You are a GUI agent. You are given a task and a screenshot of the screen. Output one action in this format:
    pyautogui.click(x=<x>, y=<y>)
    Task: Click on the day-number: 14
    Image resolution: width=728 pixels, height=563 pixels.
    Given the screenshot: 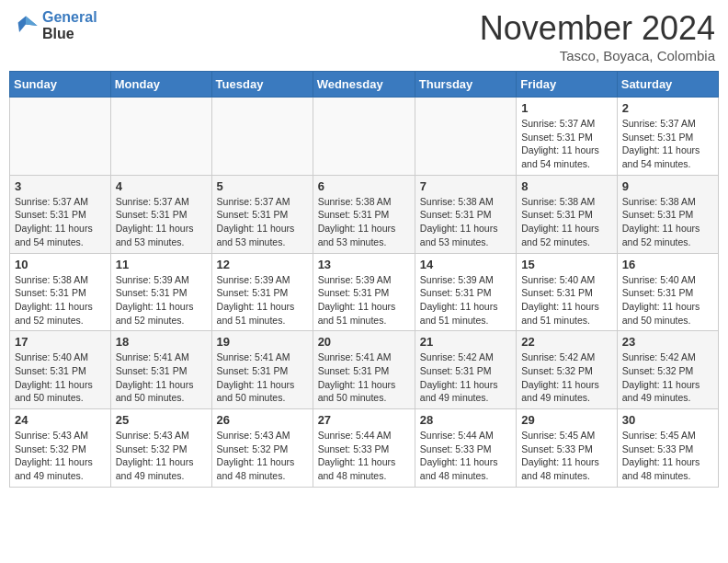 What is the action you would take?
    pyautogui.click(x=465, y=265)
    